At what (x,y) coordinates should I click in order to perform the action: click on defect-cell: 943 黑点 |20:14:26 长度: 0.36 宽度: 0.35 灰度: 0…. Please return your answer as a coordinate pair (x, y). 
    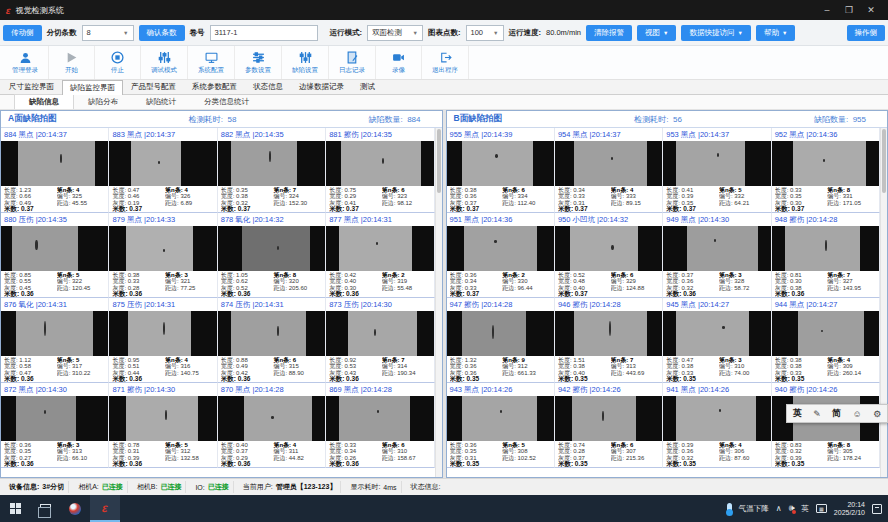
    Looking at the image, I should click on (501, 426).